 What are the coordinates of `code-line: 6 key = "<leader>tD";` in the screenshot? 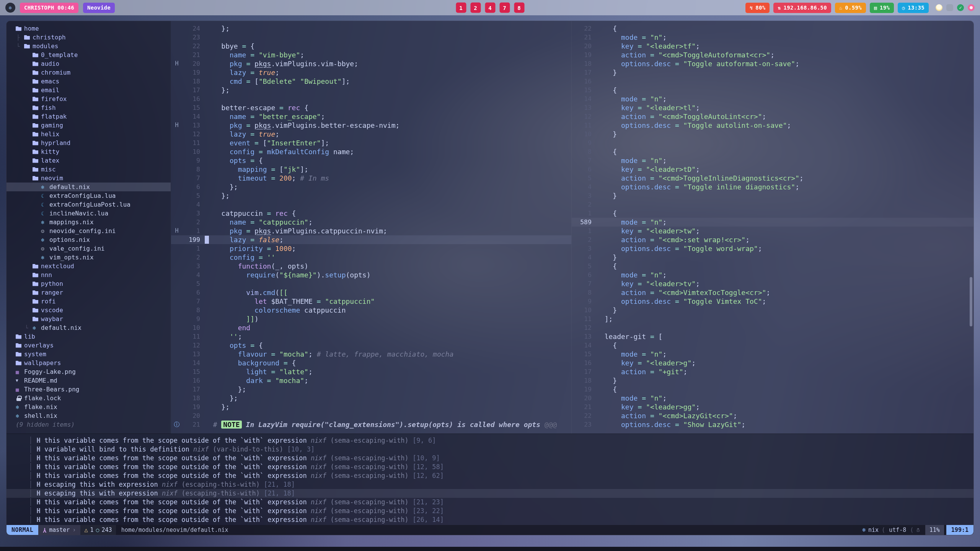 It's located at (773, 169).